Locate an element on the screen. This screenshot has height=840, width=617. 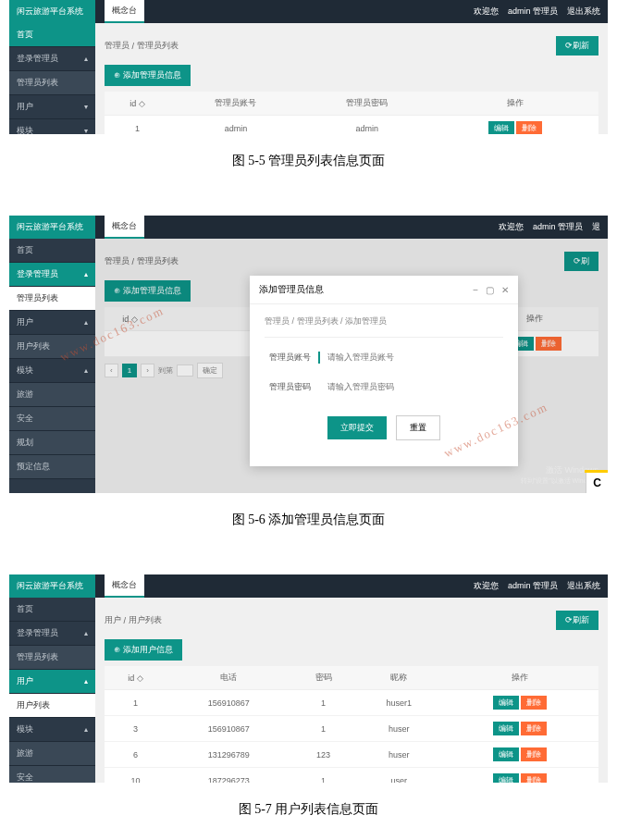
topbar: 闲云旅游平台系统 概念台 欢迎您 admin 管理员 退 is located at coordinates (309, 228).